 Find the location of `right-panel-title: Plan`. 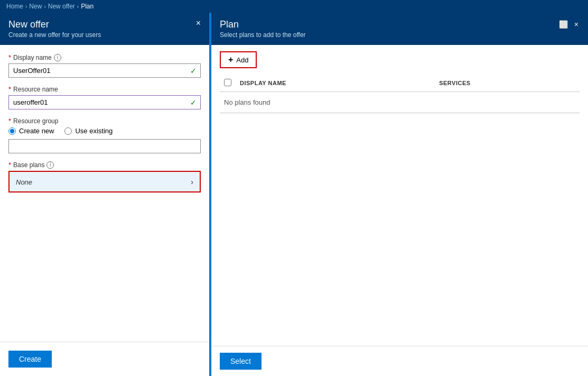

right-panel-title: Plan is located at coordinates (263, 24).